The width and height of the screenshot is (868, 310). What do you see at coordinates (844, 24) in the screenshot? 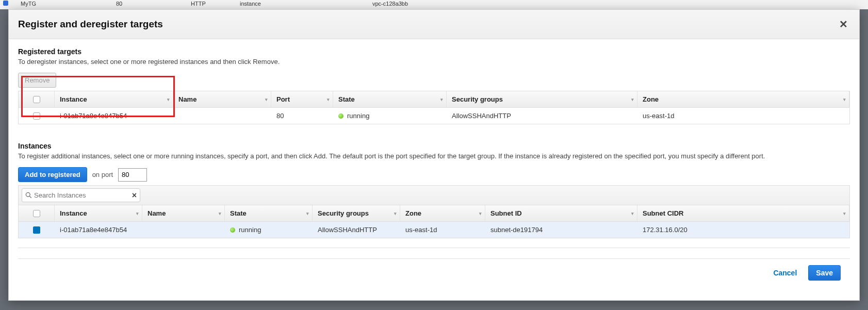
I see `close-icon: ✕` at bounding box center [844, 24].